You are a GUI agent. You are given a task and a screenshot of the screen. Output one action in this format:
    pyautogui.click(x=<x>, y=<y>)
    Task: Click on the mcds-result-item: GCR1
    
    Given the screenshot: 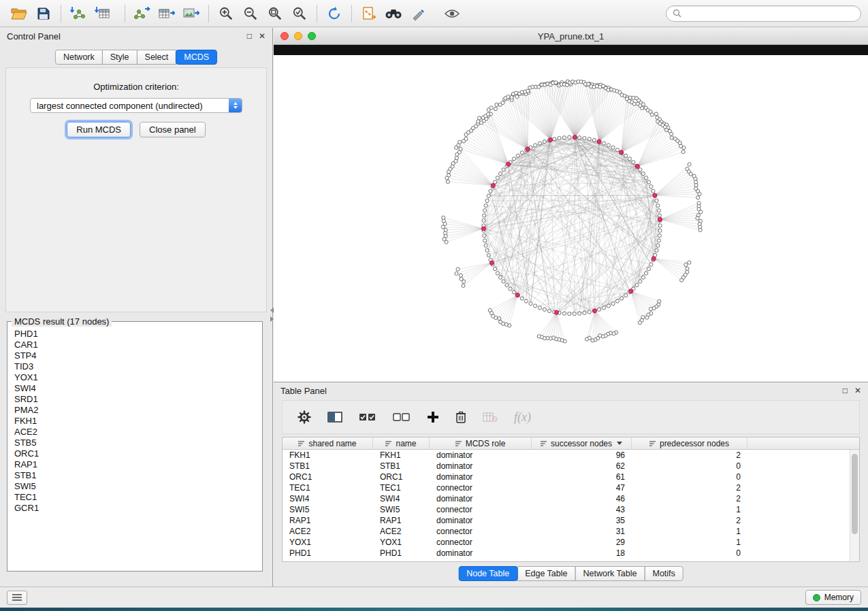 What is the action you would take?
    pyautogui.click(x=135, y=508)
    